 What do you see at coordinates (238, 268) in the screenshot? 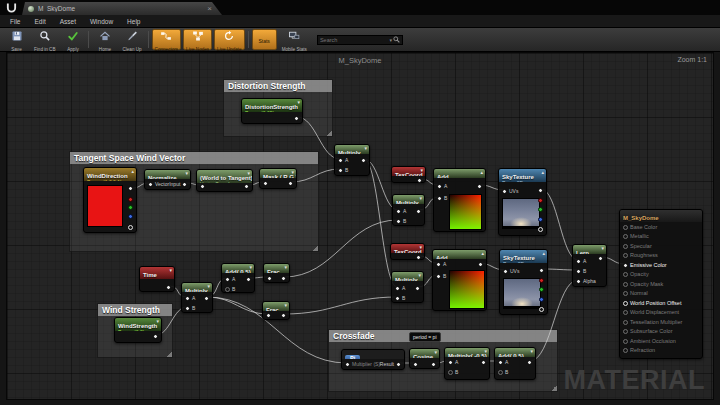
I see `node-header: Add(,0.5)▾` at bounding box center [238, 268].